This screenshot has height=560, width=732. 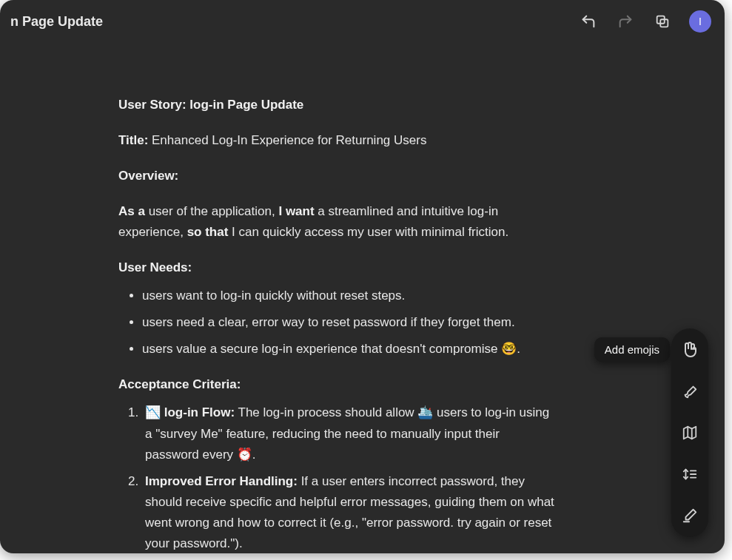 What do you see at coordinates (212, 212) in the screenshot?
I see `as-a-rest: user of the application,` at bounding box center [212, 212].